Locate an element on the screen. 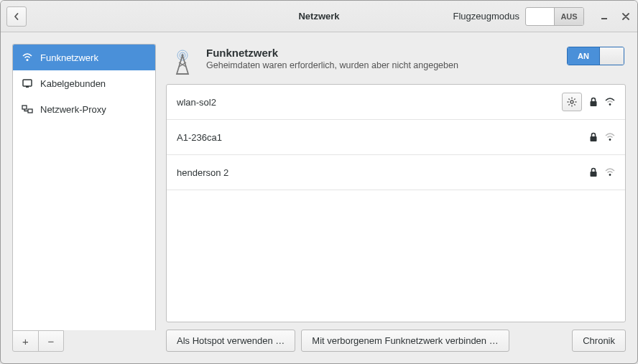 This screenshot has height=364, width=638. sidebar-item-proxy: Netzwerk-Proxy is located at coordinates (84, 109).